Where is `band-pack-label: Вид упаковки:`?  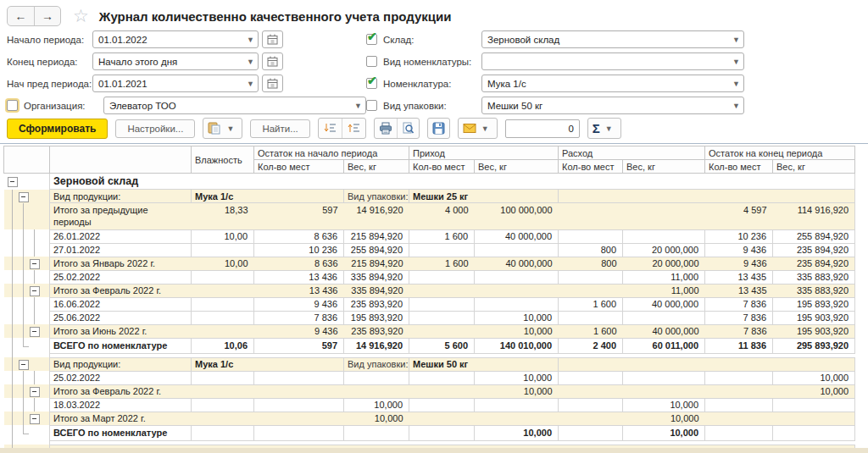 band-pack-label: Вид упаковки: is located at coordinates (376, 196).